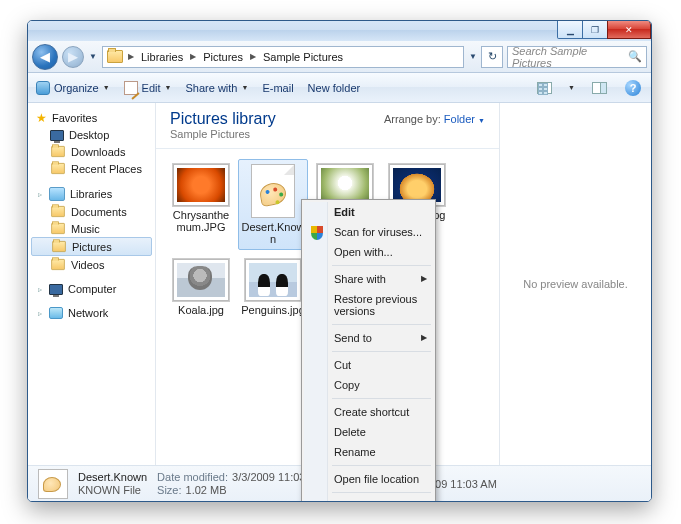 The image size is (681, 524). What do you see at coordinates (368, 479) in the screenshot?
I see `ctx-open-location: Open file location` at bounding box center [368, 479].